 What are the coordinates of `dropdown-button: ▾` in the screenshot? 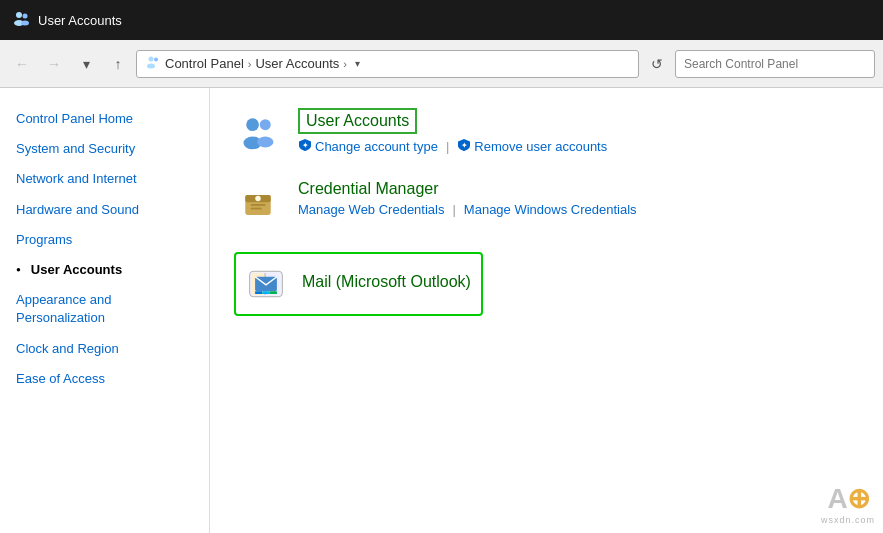 It's located at (86, 64).